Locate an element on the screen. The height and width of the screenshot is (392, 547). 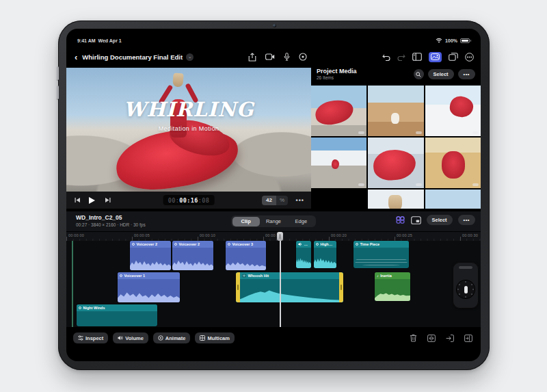
zoom-value: 42 is located at coordinates (269, 200).